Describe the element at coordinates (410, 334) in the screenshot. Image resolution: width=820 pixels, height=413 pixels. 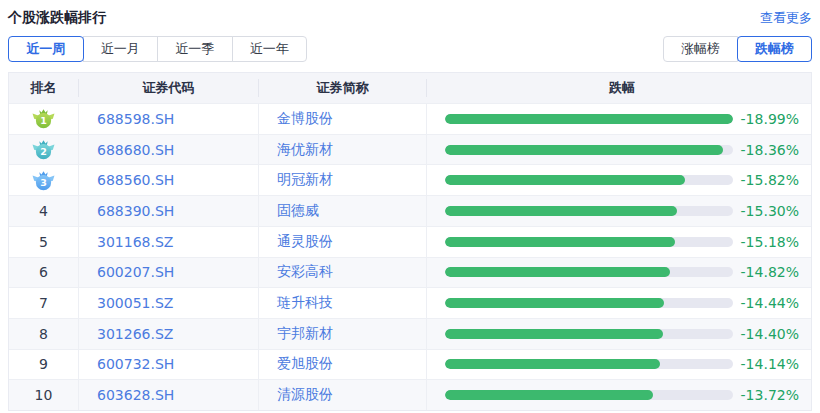
I see `table-row: 8 301266.SZ 宇邦新材 -14.40%` at that location.